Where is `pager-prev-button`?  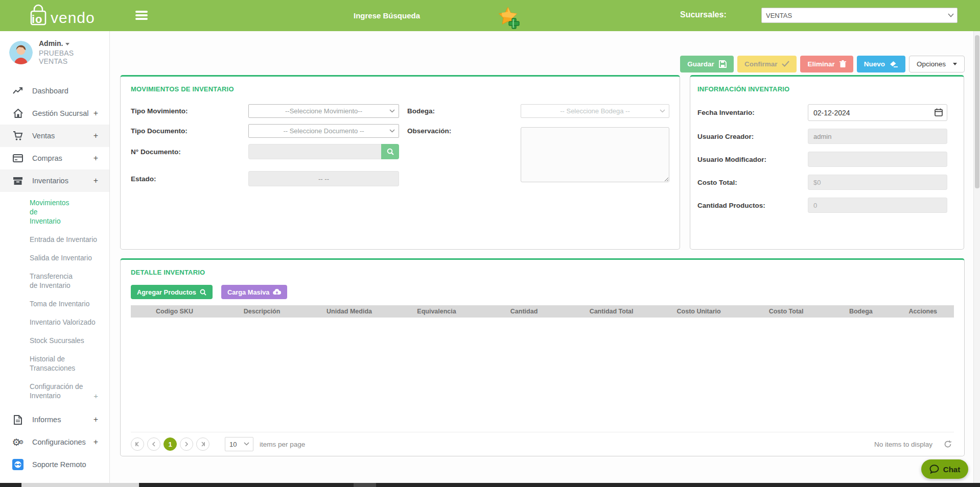 pager-prev-button is located at coordinates (154, 444).